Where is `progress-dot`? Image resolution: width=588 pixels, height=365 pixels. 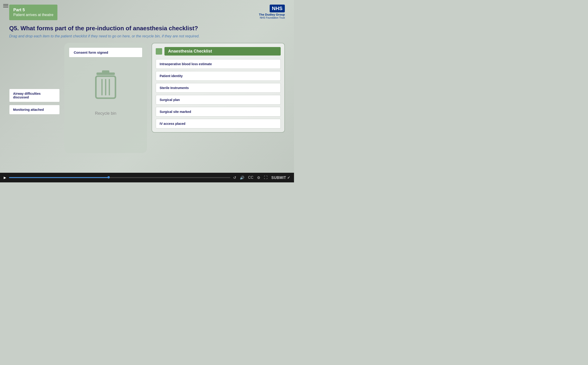
progress-dot is located at coordinates (109, 177).